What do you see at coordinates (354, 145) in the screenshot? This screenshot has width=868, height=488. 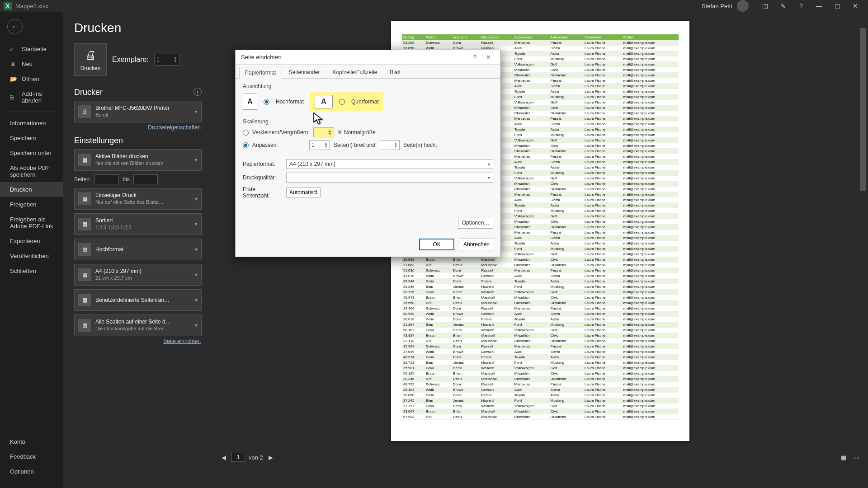 I see `fit-wide-suffix: Seite(n) breit und` at bounding box center [354, 145].